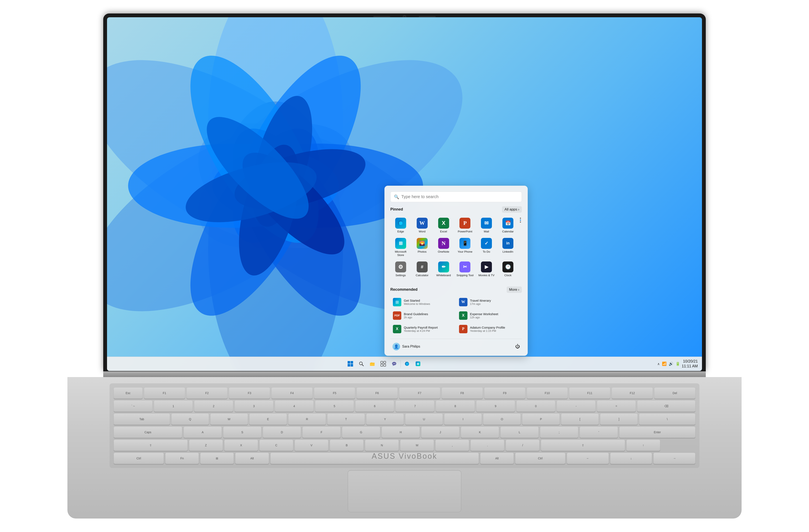 The height and width of the screenshot is (532, 809). What do you see at coordinates (675, 393) in the screenshot?
I see `key-del: Del` at bounding box center [675, 393].